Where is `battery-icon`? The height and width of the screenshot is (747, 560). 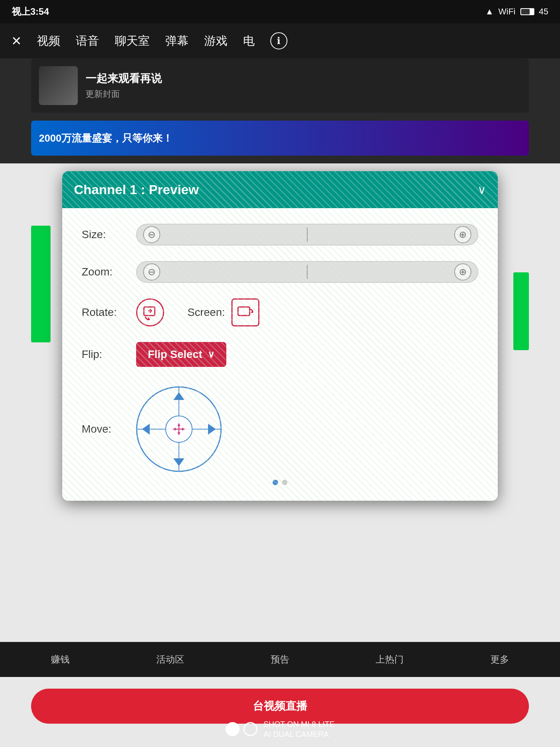 battery-icon is located at coordinates (527, 12).